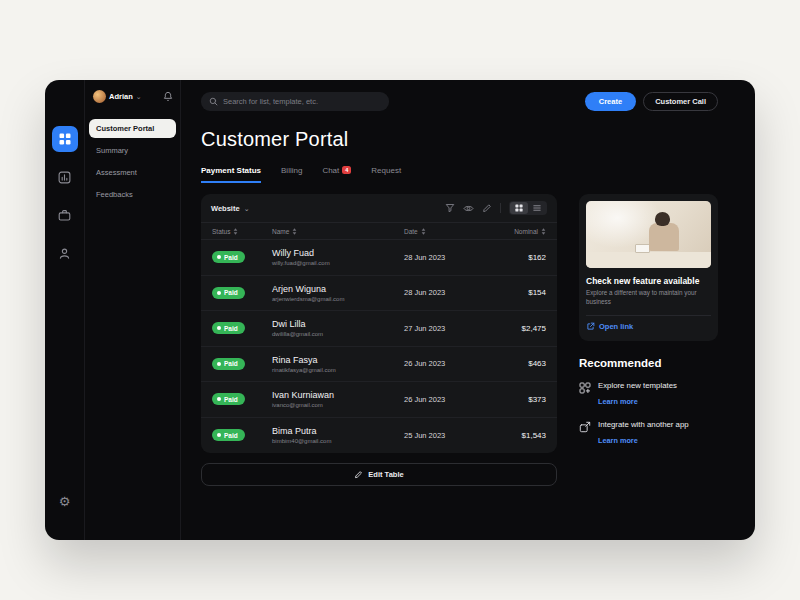  What do you see at coordinates (336, 174) in the screenshot?
I see `tab-chat: Chat4` at bounding box center [336, 174].